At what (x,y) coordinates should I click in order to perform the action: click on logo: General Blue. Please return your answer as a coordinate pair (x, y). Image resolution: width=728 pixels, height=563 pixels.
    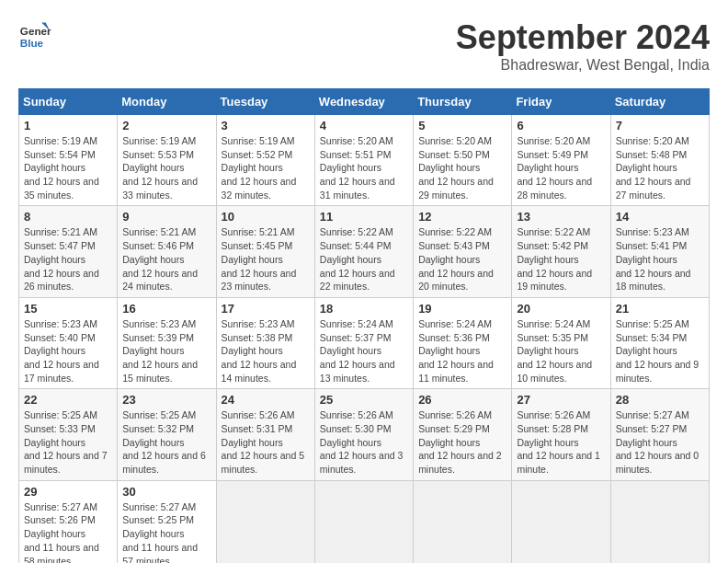
    Looking at the image, I should click on (35, 35).